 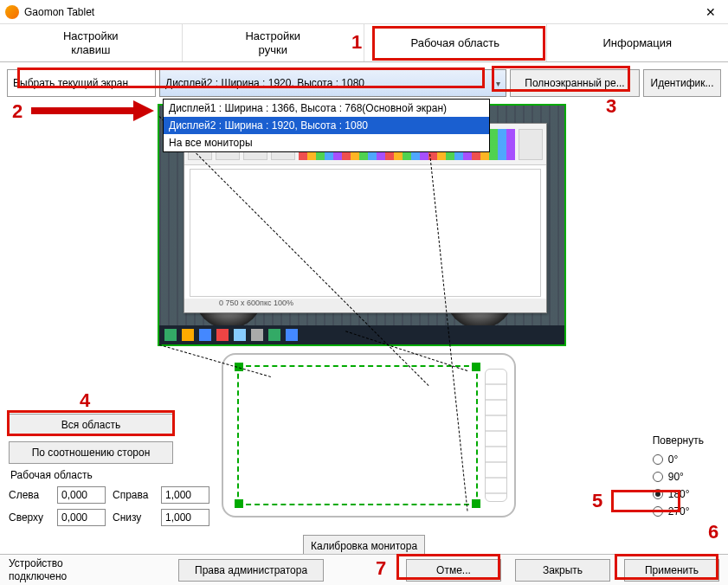 I want to click on close-button: Закрыть, so click(x=563, y=570).